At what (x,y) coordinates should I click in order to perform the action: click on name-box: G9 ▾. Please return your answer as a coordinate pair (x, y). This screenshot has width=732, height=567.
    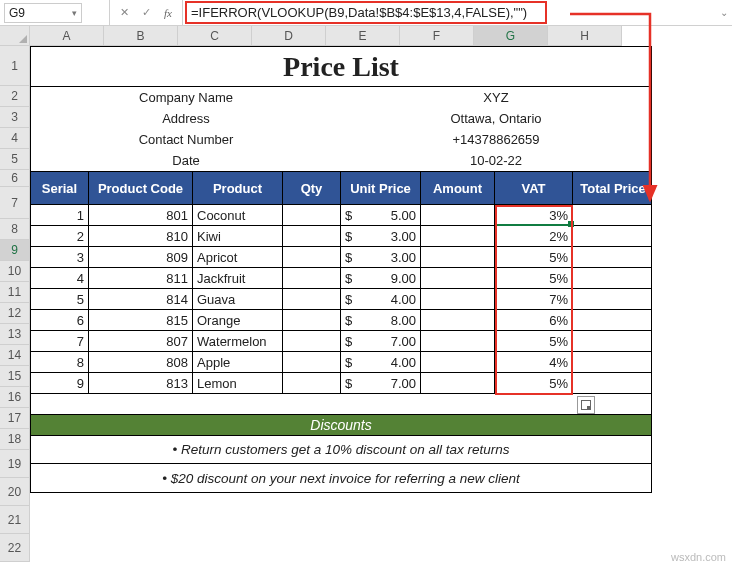
    Looking at the image, I should click on (43, 13).